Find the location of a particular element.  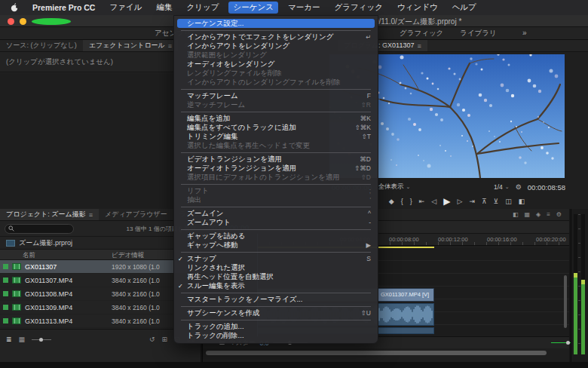

playback-resolution-select: 1/4 ⌄ is located at coordinates (502, 187).